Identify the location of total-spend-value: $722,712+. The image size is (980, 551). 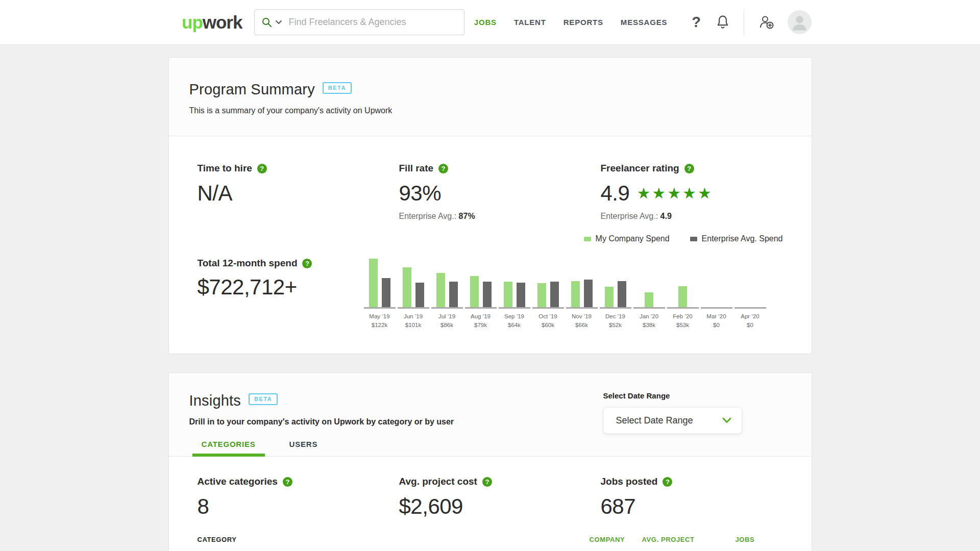
(281, 287).